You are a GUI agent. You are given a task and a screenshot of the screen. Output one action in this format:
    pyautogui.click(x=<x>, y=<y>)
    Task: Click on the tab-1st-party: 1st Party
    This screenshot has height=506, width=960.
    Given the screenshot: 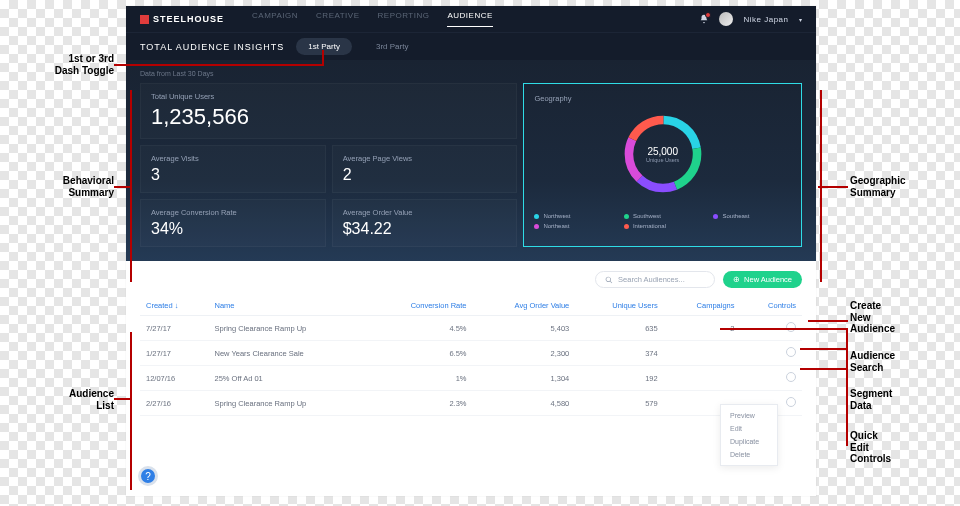 What is the action you would take?
    pyautogui.click(x=324, y=46)
    